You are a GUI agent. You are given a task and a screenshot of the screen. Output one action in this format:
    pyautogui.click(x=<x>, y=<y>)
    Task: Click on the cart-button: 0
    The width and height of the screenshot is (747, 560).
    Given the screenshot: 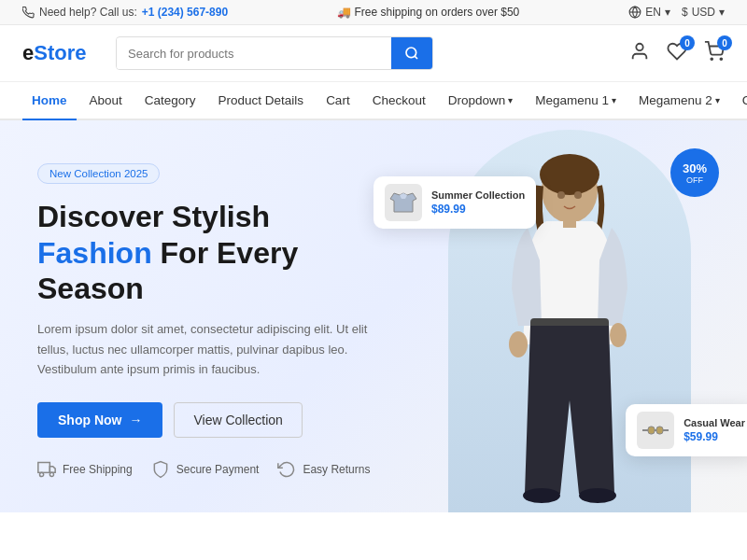 What is the action you would take?
    pyautogui.click(x=714, y=53)
    